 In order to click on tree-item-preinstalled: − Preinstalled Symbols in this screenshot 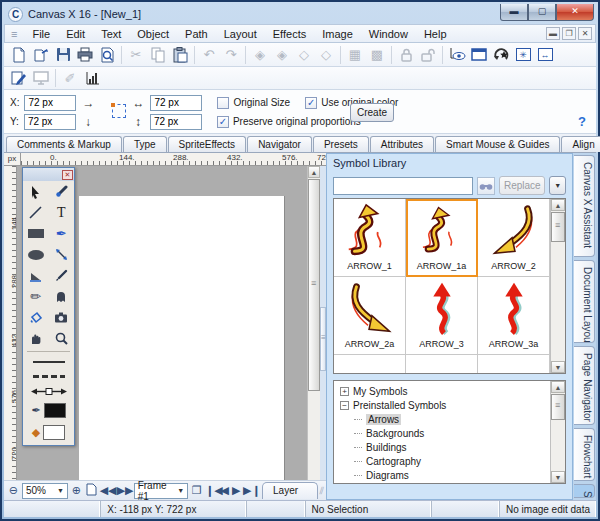, I will do `click(445, 405)`.